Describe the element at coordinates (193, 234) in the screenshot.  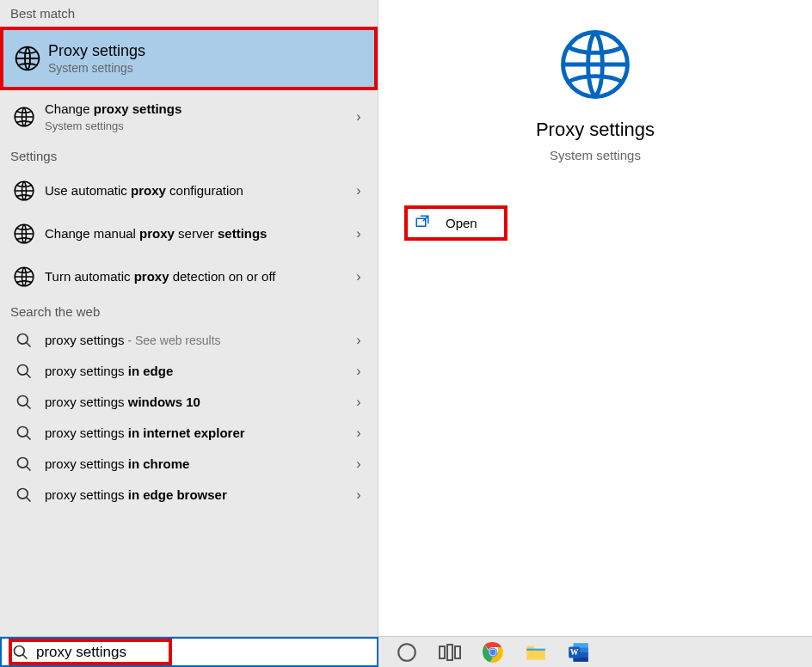
I see `result-title: Change manual proxy server settings` at that location.